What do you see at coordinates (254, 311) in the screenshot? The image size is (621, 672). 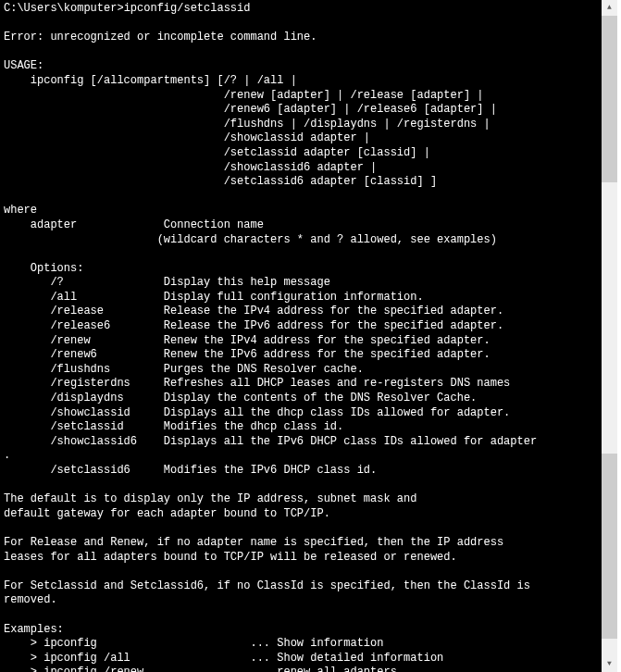 I see `option-text: /release Release the IPv4 address for th…` at bounding box center [254, 311].